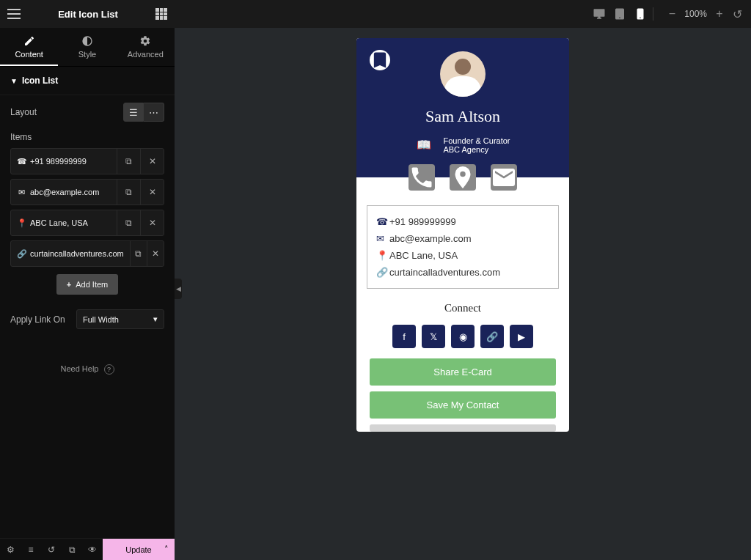 This screenshot has height=560, width=751. What do you see at coordinates (87, 139) in the screenshot?
I see `items-label: Items` at bounding box center [87, 139].